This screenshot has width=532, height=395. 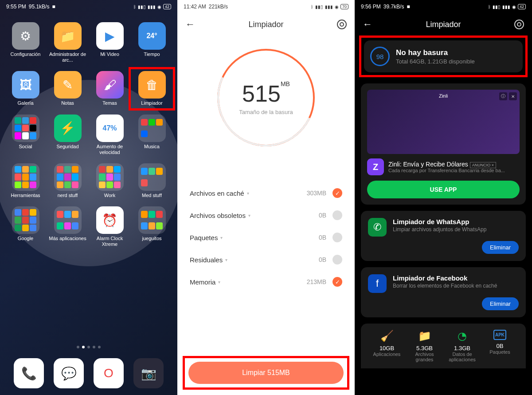 What do you see at coordinates (317, 193) in the screenshot?
I see `category-size: 303MB` at bounding box center [317, 193].